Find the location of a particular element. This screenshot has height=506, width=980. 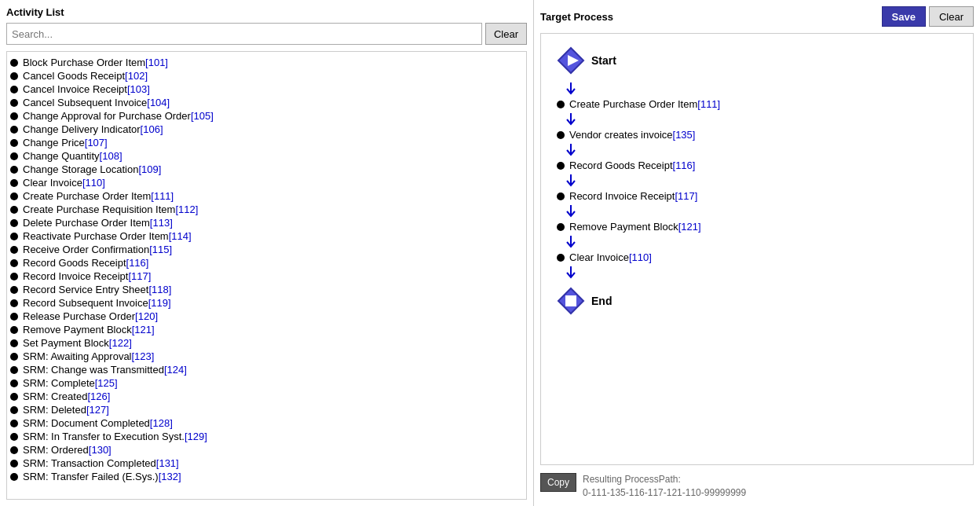

list-item: Create Purchase Requisition Item [112] is located at coordinates (267, 209).